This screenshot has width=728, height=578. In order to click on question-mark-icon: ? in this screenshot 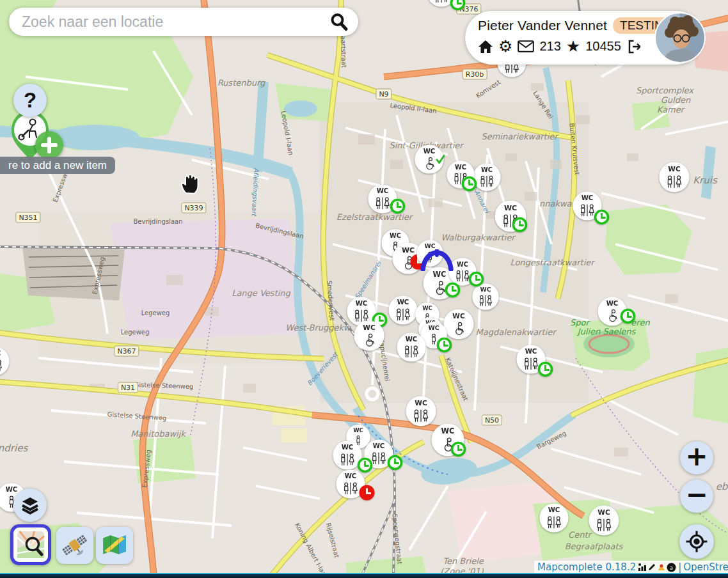, I will do `click(30, 100)`.